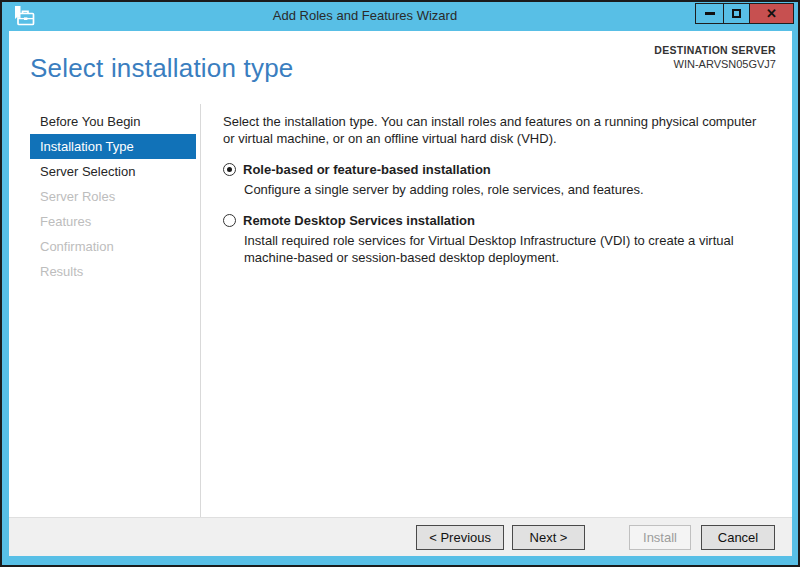  I want to click on close-icon: ✕, so click(772, 14).